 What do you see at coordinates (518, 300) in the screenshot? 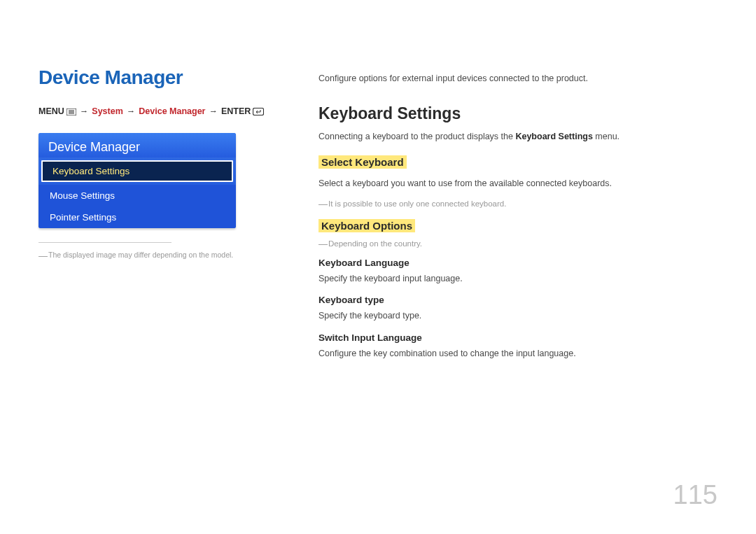
I see `keyboard-type-heading: Keyboard type` at bounding box center [518, 300].